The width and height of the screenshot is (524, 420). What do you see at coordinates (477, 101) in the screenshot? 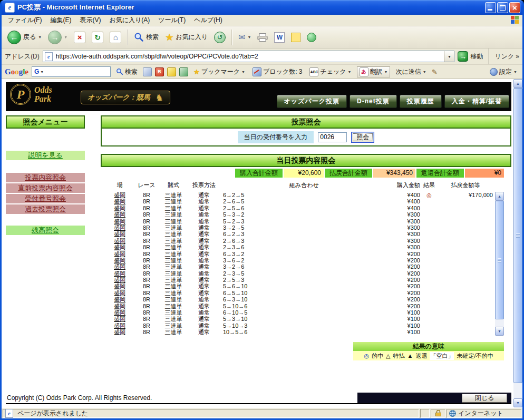
I see `nav-deposit-settlement: 入金・精算/振替` at bounding box center [477, 101].